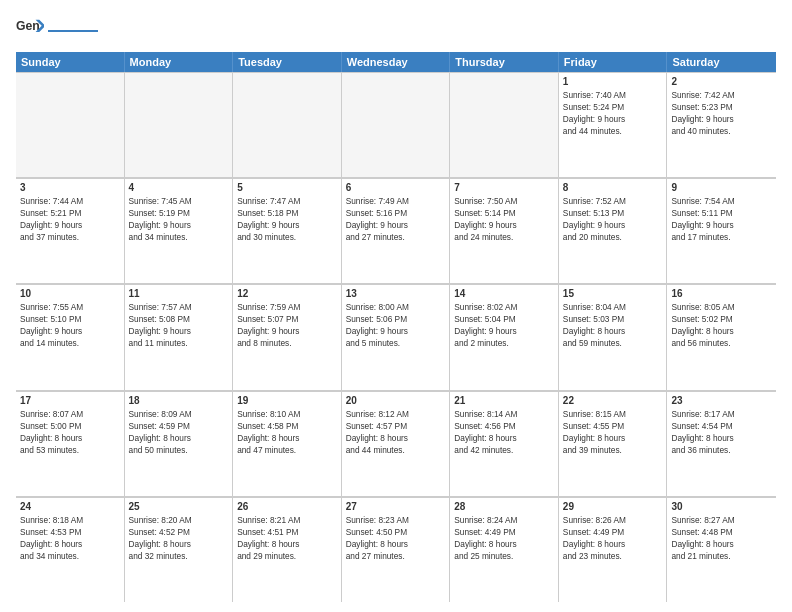 Image resolution: width=792 pixels, height=612 pixels. What do you see at coordinates (613, 219) in the screenshot?
I see `day-info: Sunrise: 7:52 AM Sunset: 5:13 PM Dayligh…` at bounding box center [613, 219].